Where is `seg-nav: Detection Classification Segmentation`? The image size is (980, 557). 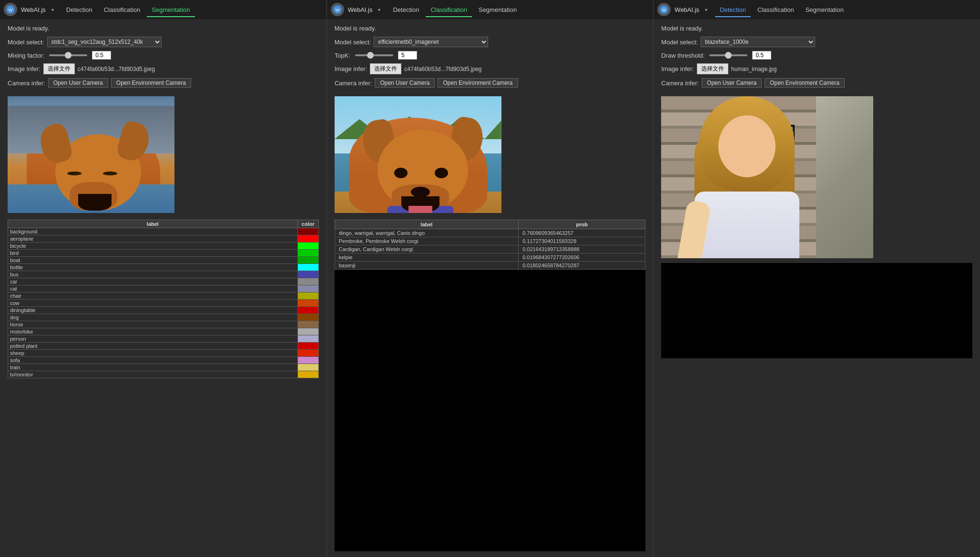 seg-nav: Detection Classification Segmentation is located at coordinates (128, 10).